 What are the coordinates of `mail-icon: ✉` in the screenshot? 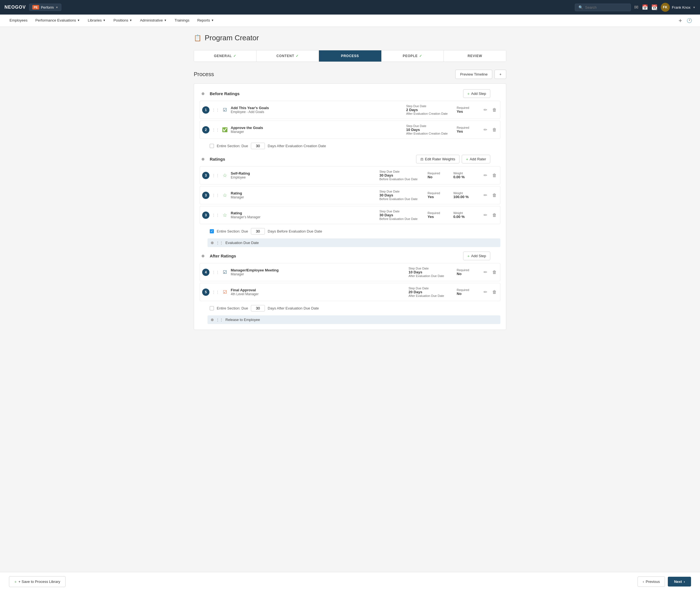 It's located at (636, 7).